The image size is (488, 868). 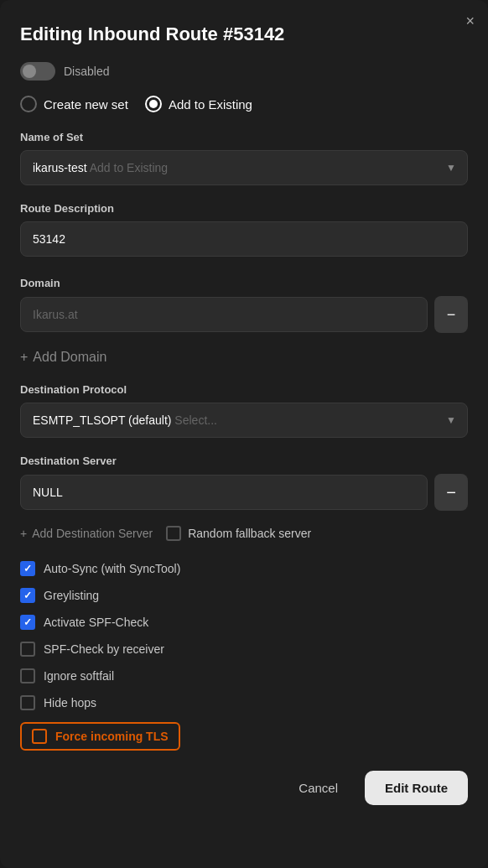 I want to click on ignore-softfail-label: Ignore softfail, so click(x=79, y=676).